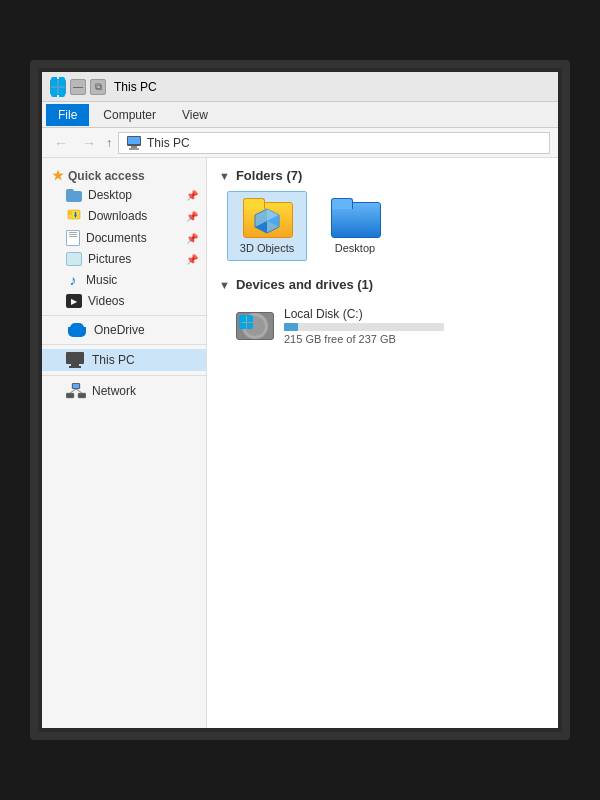  What do you see at coordinates (78, 87) in the screenshot?
I see `minimize-icon: —` at bounding box center [78, 87].